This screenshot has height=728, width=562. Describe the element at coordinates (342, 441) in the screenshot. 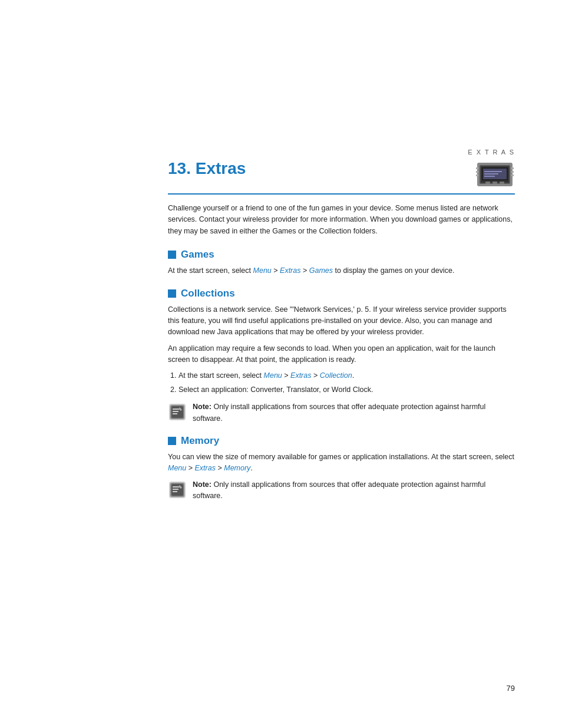

I see `memory-section-heading: Memory` at that location.